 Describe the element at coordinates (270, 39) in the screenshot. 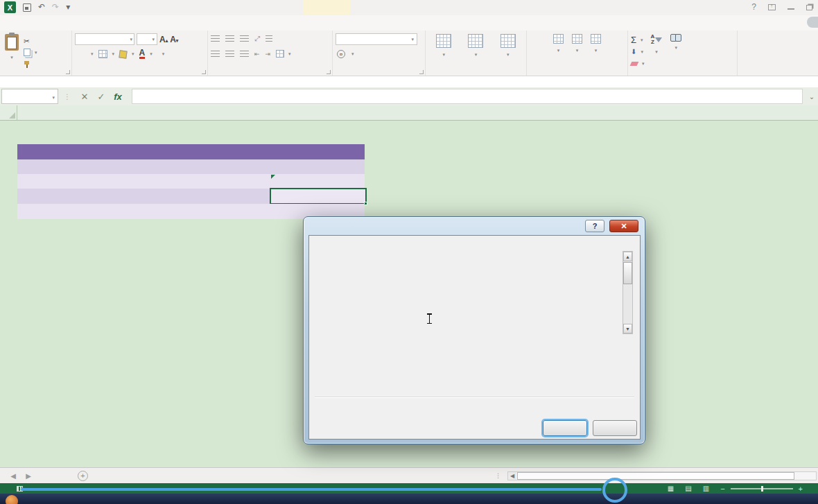

I see `wrap-text-button` at that location.